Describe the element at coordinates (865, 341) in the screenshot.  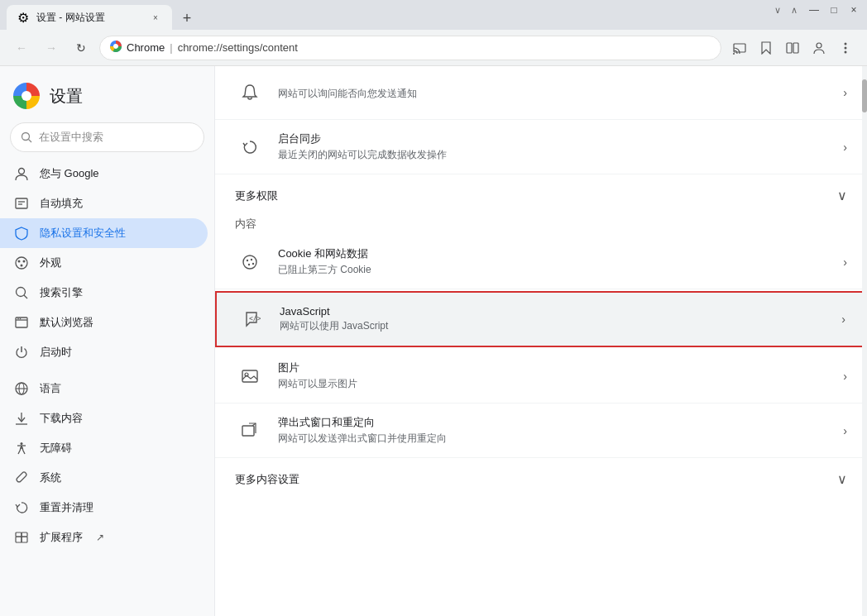
I see `content-scrollbar` at that location.